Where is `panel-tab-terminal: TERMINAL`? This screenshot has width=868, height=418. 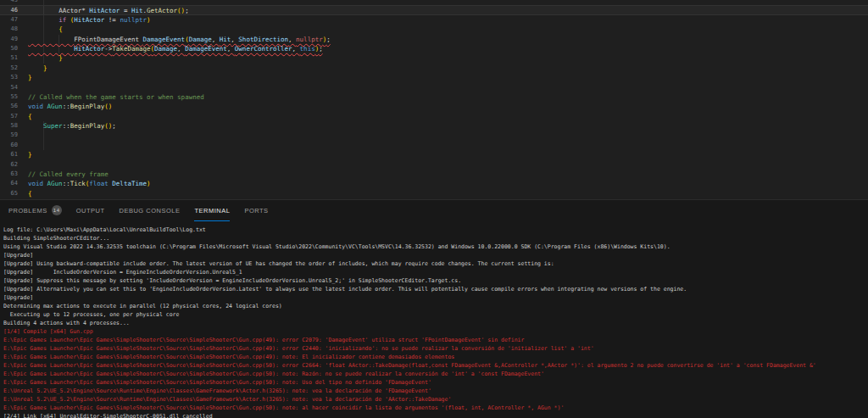 panel-tab-terminal: TERMINAL is located at coordinates (212, 210).